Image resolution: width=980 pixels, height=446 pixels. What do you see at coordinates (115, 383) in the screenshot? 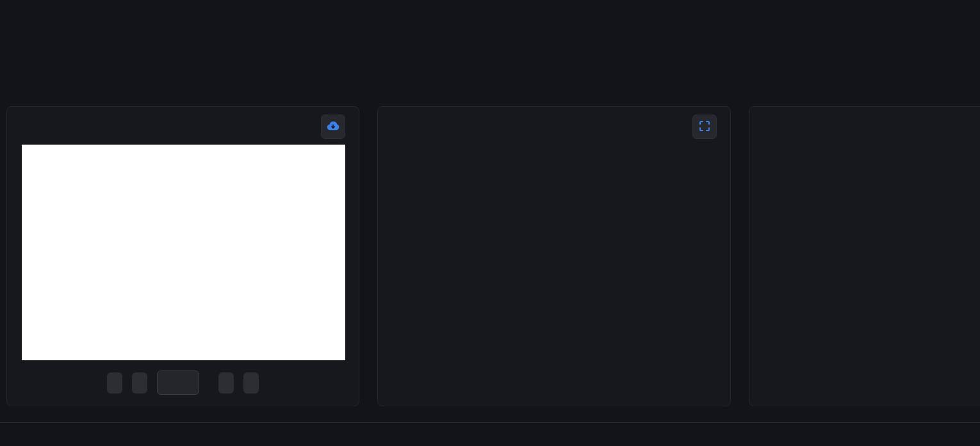
I see `first-page-button` at bounding box center [115, 383].